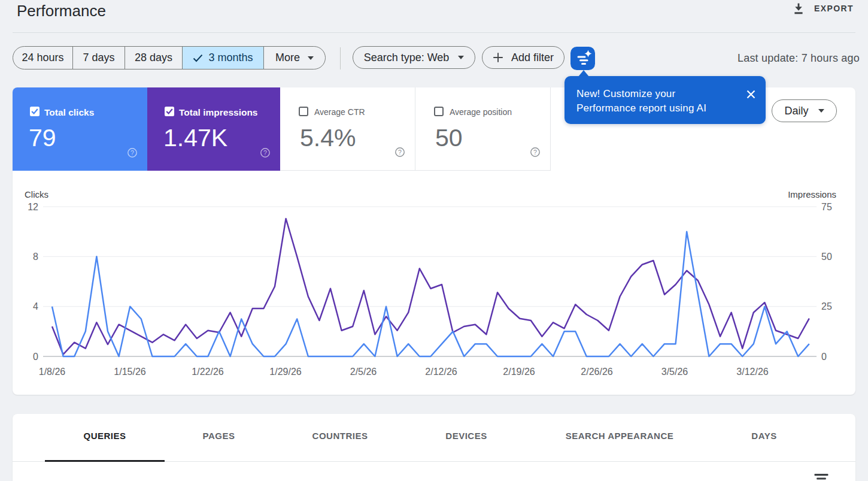 This screenshot has width=868, height=481. I want to click on svg-text: 50, so click(827, 256).